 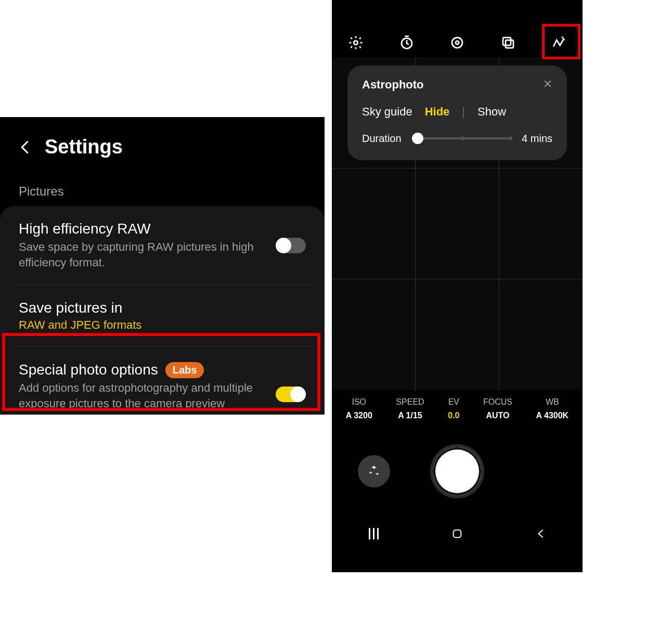 What do you see at coordinates (552, 402) in the screenshot?
I see `param-label: WB` at bounding box center [552, 402].